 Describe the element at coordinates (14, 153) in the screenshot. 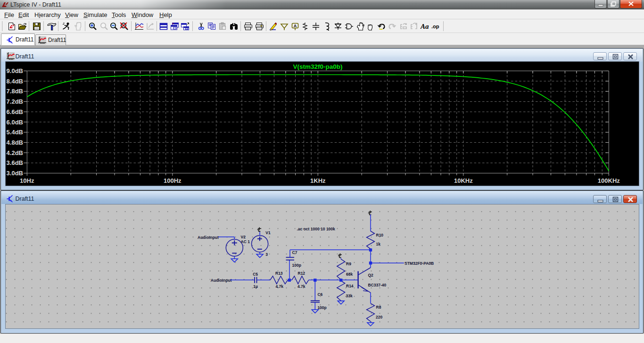

I see `svg-text: 4.2dB` at that location.